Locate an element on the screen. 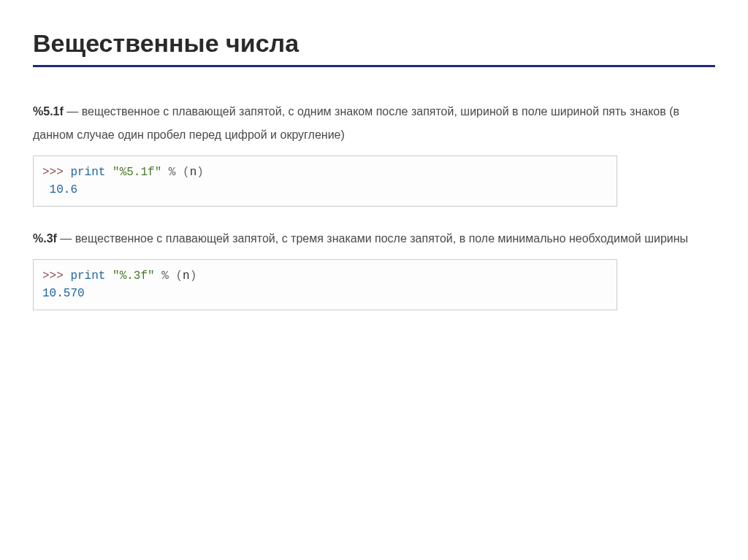 Image resolution: width=748 pixels, height=560 pixels. code-string: "%5.1f" is located at coordinates (137, 172).